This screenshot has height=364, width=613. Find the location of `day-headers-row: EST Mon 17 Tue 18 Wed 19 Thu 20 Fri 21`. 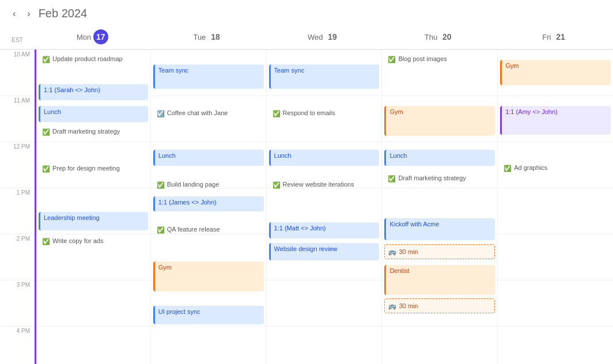

day-headers-row: EST Mon 17 Tue 18 Wed 19 Thu 20 Fri 21 is located at coordinates (306, 37).